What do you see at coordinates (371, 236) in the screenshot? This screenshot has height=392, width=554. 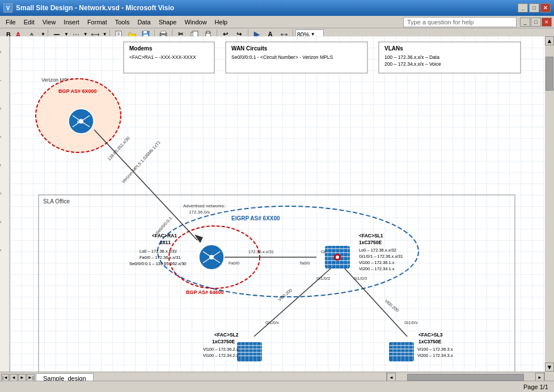 I see `svg-text: <FAC>SL1` at bounding box center [371, 236].